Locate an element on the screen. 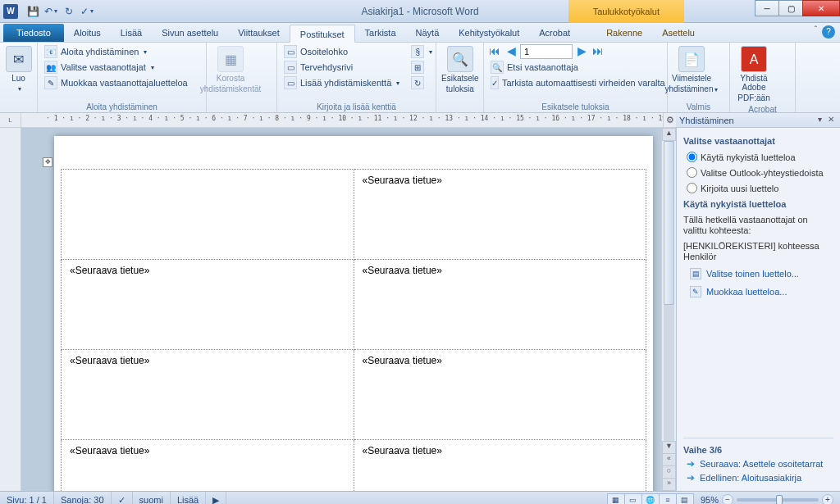 This screenshot has height=504, width=840. status-word-count: Sanoja: 30 is located at coordinates (83, 498).